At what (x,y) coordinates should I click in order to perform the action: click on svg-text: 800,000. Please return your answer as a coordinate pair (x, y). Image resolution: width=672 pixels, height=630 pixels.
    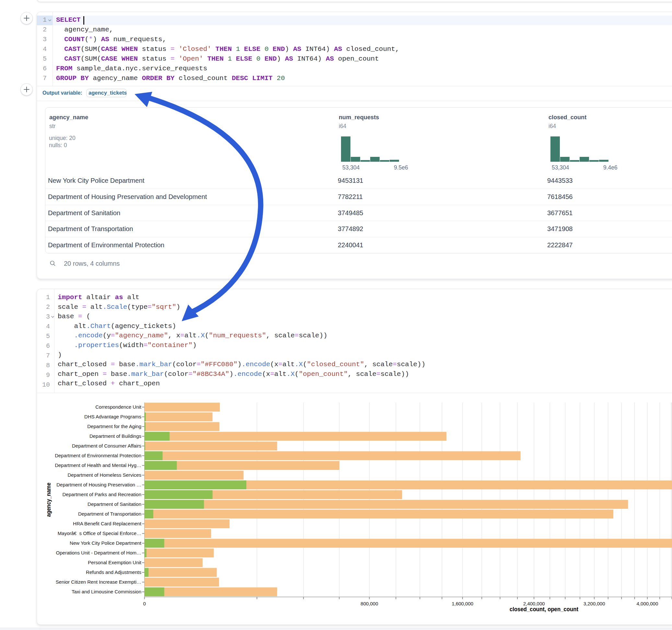
    Looking at the image, I should click on (369, 604).